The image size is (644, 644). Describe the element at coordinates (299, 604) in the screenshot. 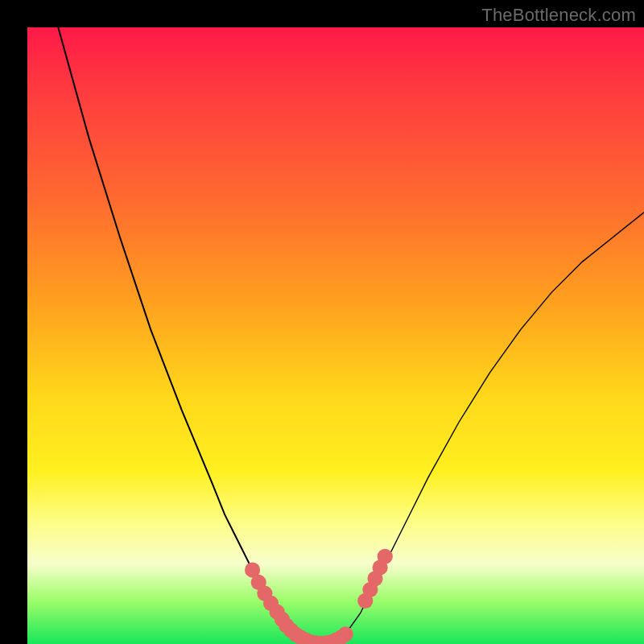

I see `left-marker-cluster` at that location.